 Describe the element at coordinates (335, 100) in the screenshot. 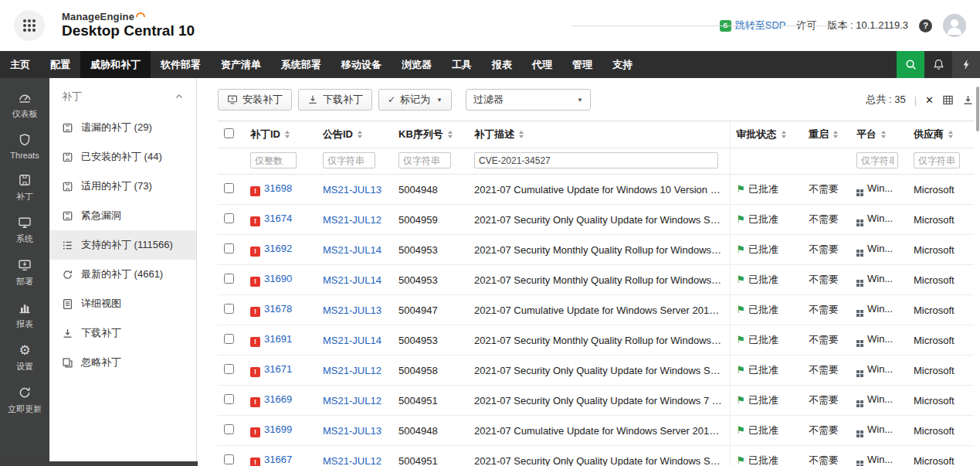

I see `download-patch-button: 下载补丁` at that location.